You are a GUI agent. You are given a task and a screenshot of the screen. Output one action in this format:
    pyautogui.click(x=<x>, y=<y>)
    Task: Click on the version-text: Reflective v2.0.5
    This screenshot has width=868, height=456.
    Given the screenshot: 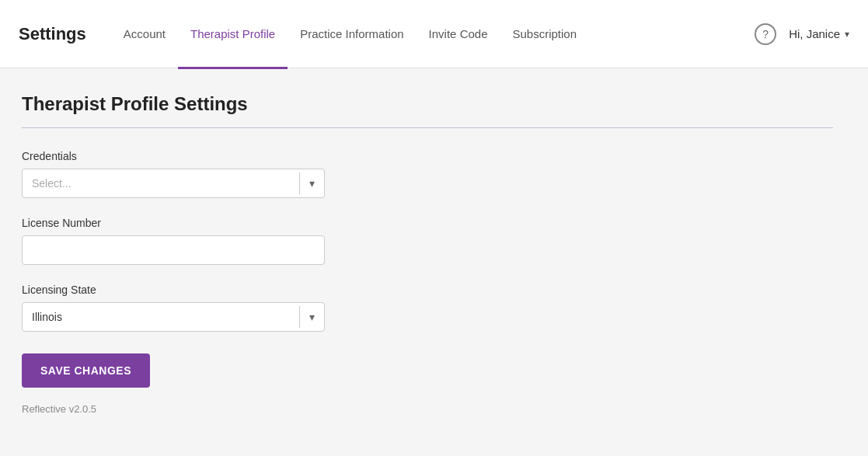 What is the action you would take?
    pyautogui.click(x=193, y=409)
    